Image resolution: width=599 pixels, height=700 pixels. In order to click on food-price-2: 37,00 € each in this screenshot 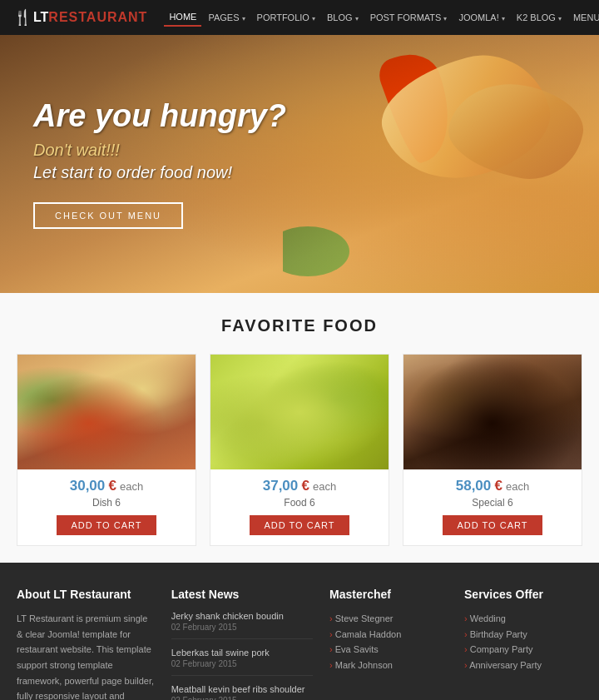, I will do `click(300, 486)`.